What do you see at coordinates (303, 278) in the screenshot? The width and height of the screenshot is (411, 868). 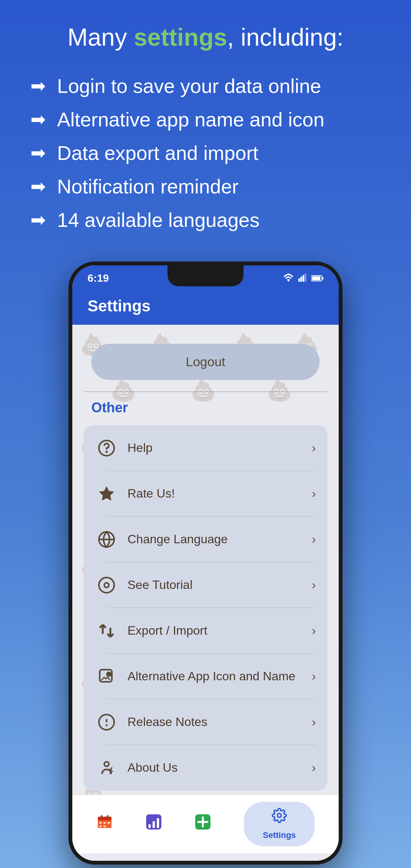 I see `signal-icon` at bounding box center [303, 278].